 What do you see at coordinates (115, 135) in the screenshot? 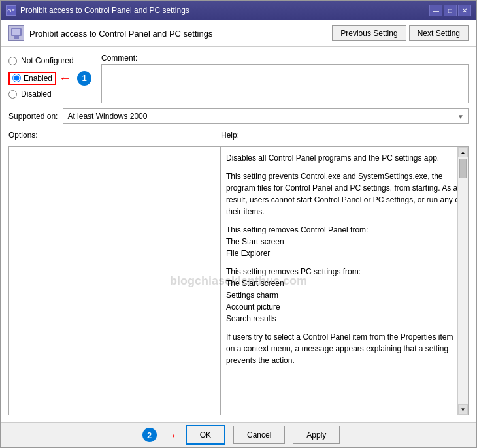
I see `options-label: Options:` at bounding box center [115, 135].